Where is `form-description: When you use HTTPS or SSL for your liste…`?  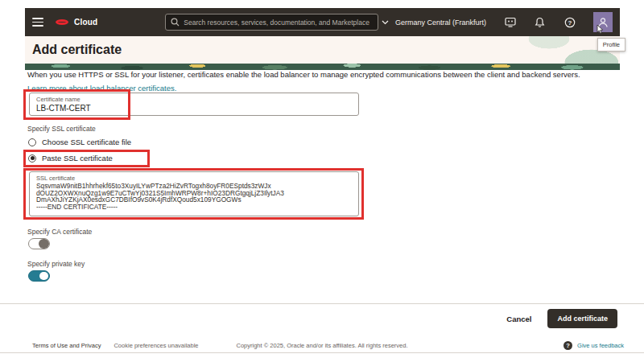
form-description: When you use HTTPS or SSL for your liste… is located at coordinates (304, 76).